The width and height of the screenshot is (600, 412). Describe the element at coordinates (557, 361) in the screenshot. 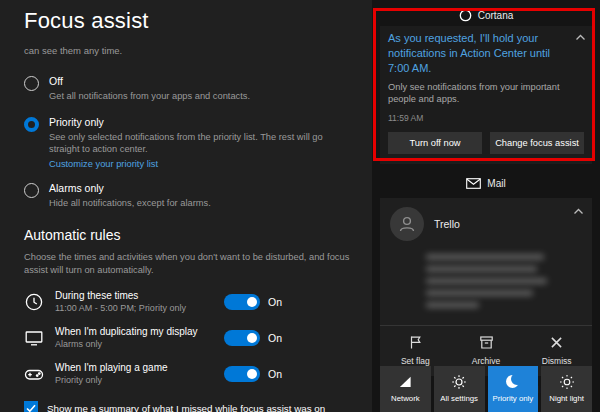

I see `action-label: Dismiss` at that location.